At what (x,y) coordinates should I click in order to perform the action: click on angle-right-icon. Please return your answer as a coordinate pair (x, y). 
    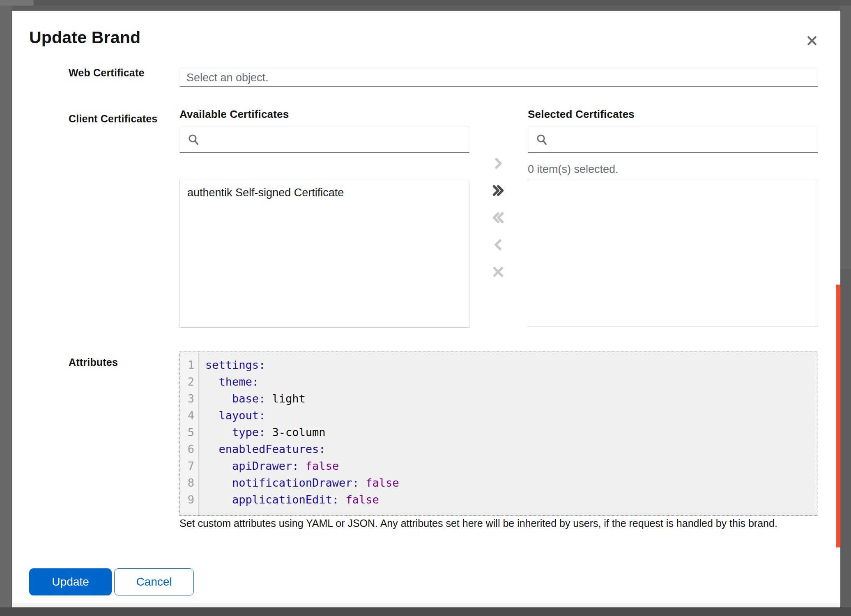
    Looking at the image, I should click on (498, 163).